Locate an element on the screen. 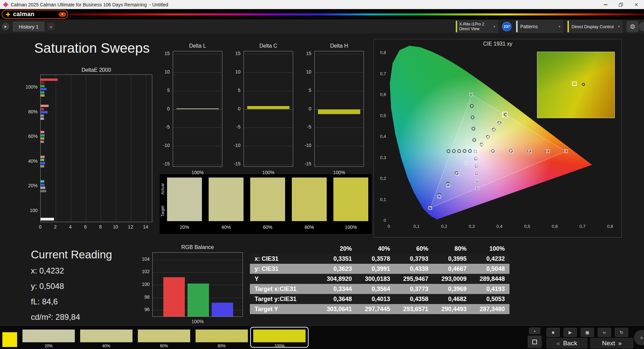  save-button: ▣ is located at coordinates (587, 332).